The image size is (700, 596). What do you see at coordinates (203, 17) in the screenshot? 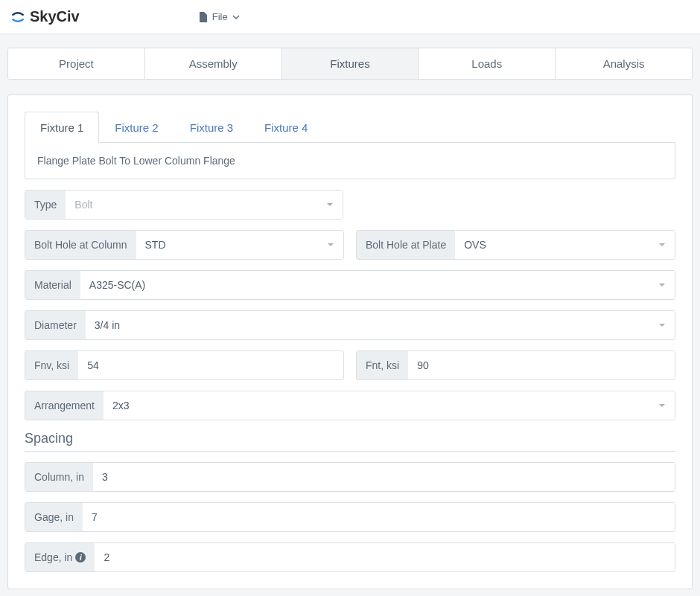
I see `file-icon` at bounding box center [203, 17].